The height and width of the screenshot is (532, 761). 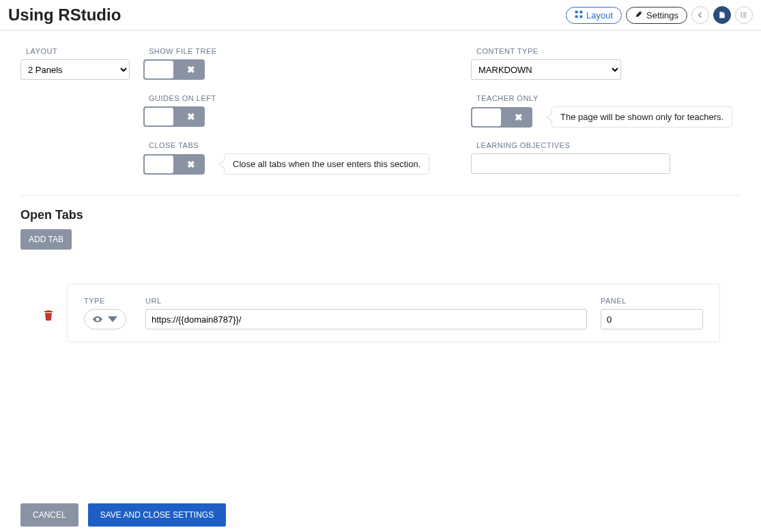 I want to click on layout-label: LAYOUT, so click(x=85, y=51).